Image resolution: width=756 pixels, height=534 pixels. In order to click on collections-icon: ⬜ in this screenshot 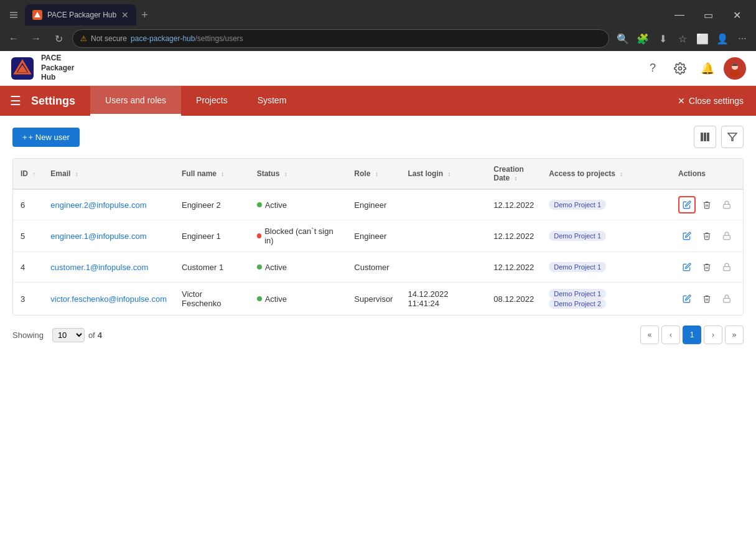, I will do `click(702, 39)`.